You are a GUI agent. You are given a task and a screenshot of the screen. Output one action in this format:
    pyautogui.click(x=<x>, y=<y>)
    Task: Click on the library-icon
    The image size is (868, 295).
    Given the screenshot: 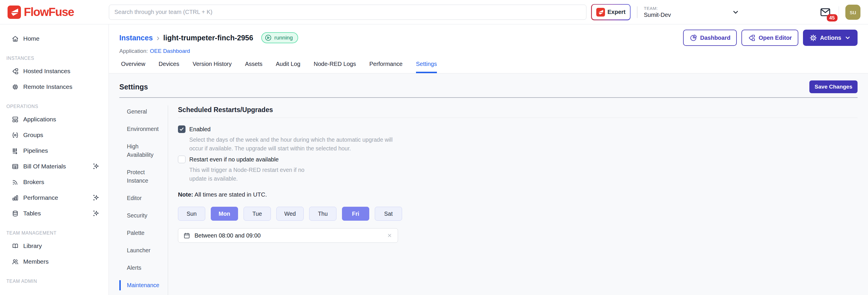 What is the action you would take?
    pyautogui.click(x=15, y=246)
    